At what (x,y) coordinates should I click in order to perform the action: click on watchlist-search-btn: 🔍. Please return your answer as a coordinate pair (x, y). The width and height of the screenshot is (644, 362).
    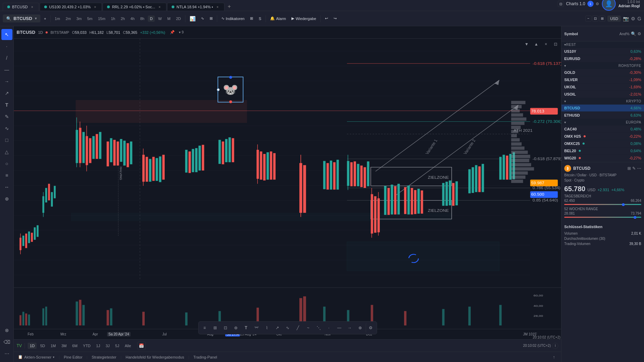
    Looking at the image, I should click on (633, 34).